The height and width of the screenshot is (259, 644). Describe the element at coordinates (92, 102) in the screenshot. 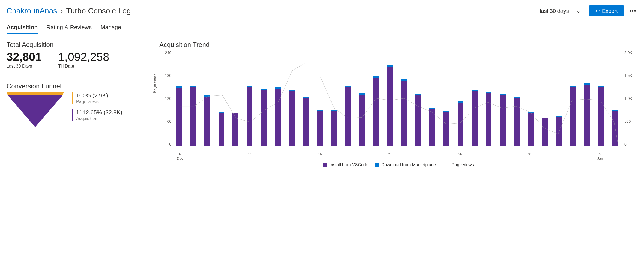

I see `funnel-pageviews-label: Page views` at that location.